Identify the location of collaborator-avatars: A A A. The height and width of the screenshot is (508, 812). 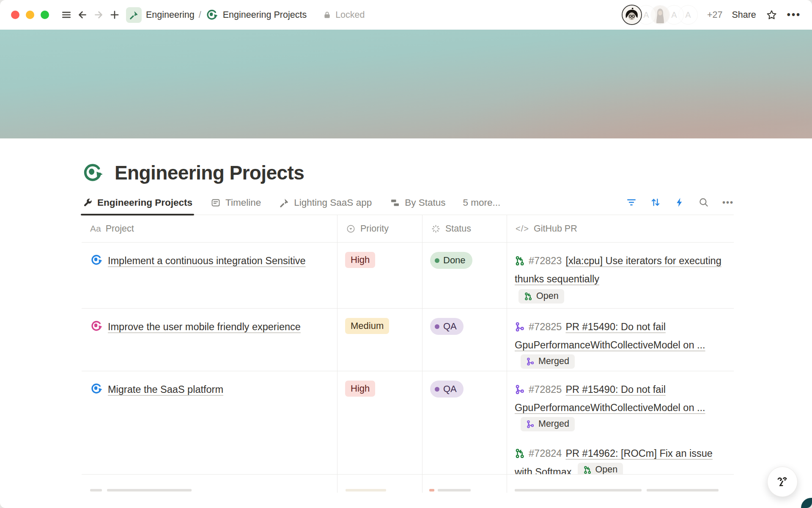
(660, 15).